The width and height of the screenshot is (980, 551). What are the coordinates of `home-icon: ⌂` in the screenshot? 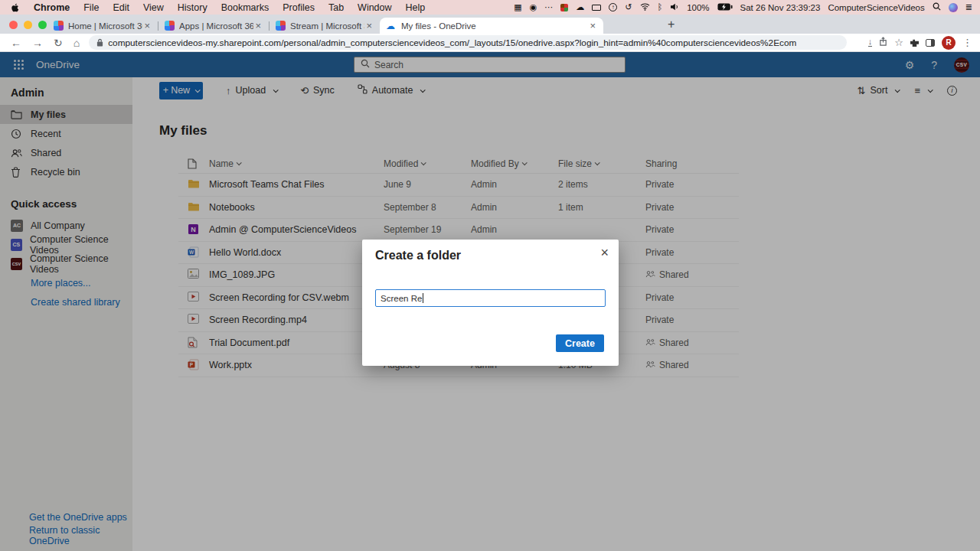 It's located at (77, 43).